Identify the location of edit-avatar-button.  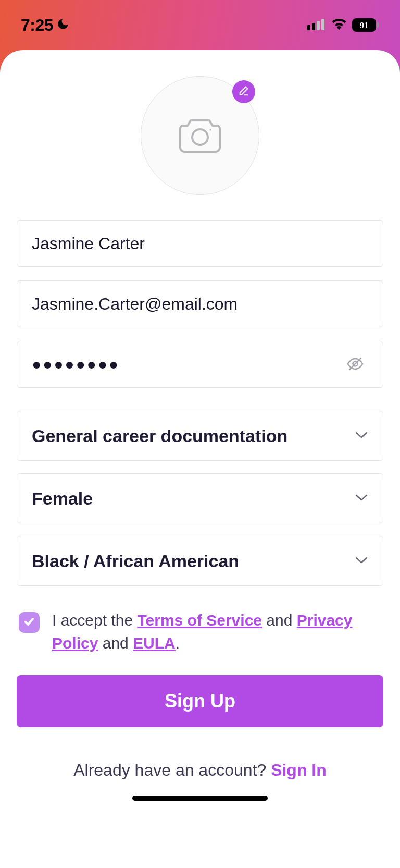
(244, 92).